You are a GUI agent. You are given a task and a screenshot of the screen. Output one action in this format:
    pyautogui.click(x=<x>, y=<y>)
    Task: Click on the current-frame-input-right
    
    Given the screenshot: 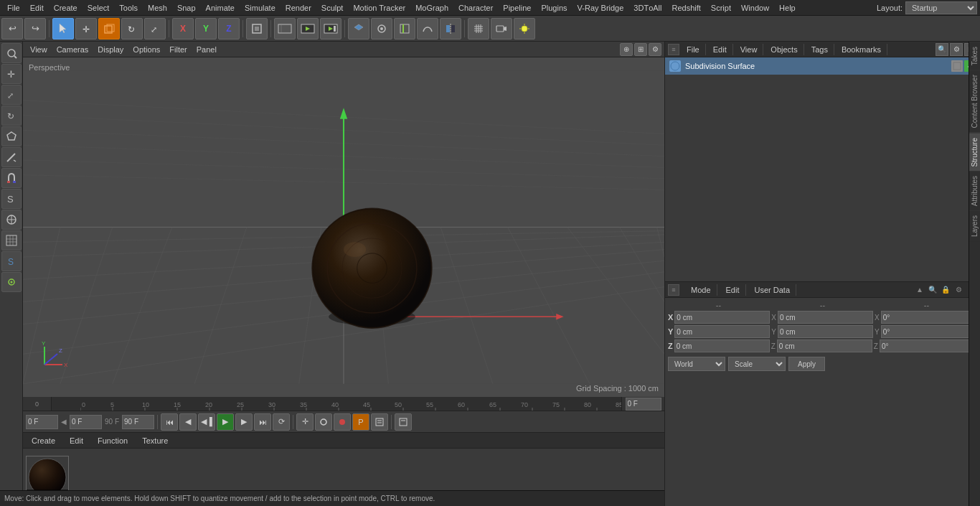 What is the action you would take?
    pyautogui.click(x=644, y=404)
    